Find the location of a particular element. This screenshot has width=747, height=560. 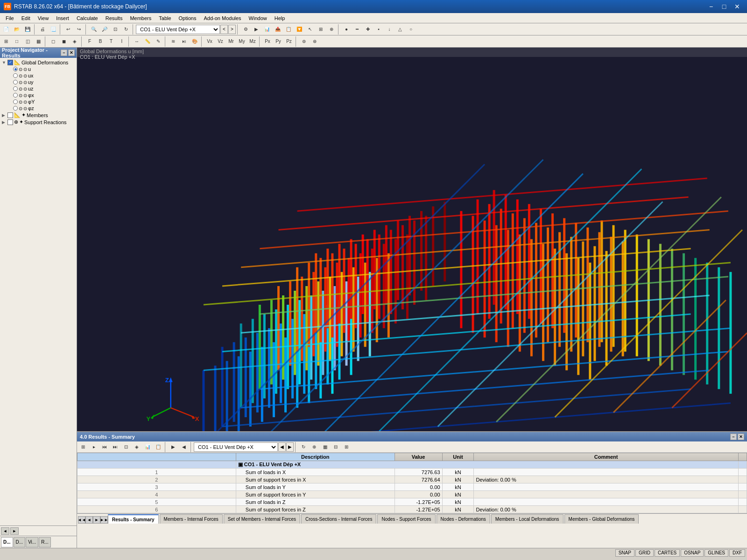

zoom-out-btn: 🔎 is located at coordinates (105, 29).